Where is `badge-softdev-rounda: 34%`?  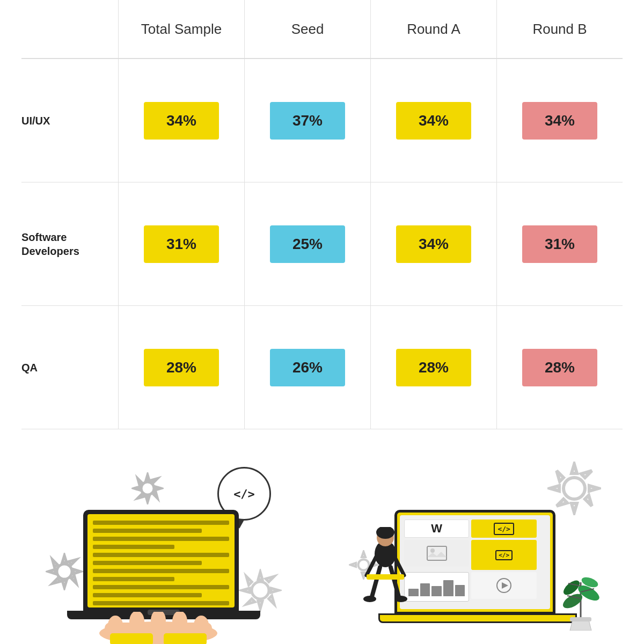
badge-softdev-rounda: 34% is located at coordinates (434, 244).